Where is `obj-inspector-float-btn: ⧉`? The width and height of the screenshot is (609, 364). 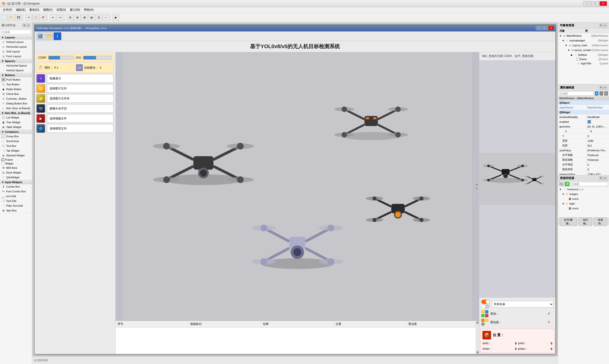 obj-inspector-float-btn: ⧉ is located at coordinates (601, 26).